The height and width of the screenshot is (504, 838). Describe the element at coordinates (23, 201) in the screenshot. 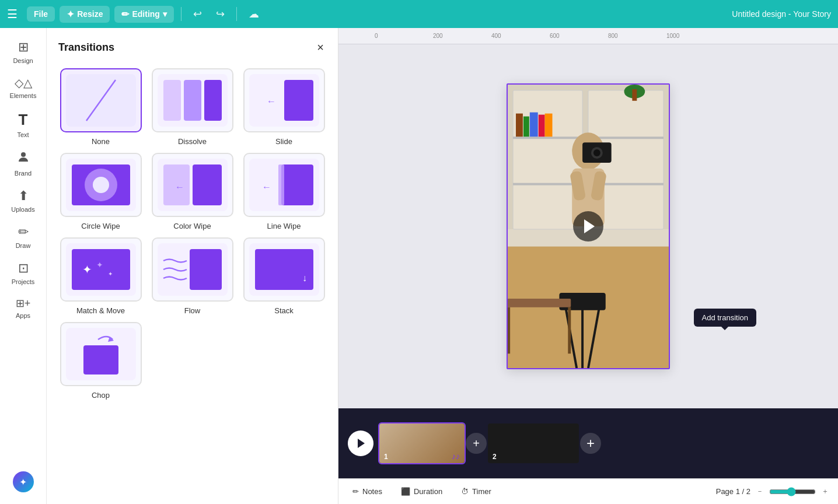

I see `sidebar-item-uploads: ⬆ Uploads` at that location.